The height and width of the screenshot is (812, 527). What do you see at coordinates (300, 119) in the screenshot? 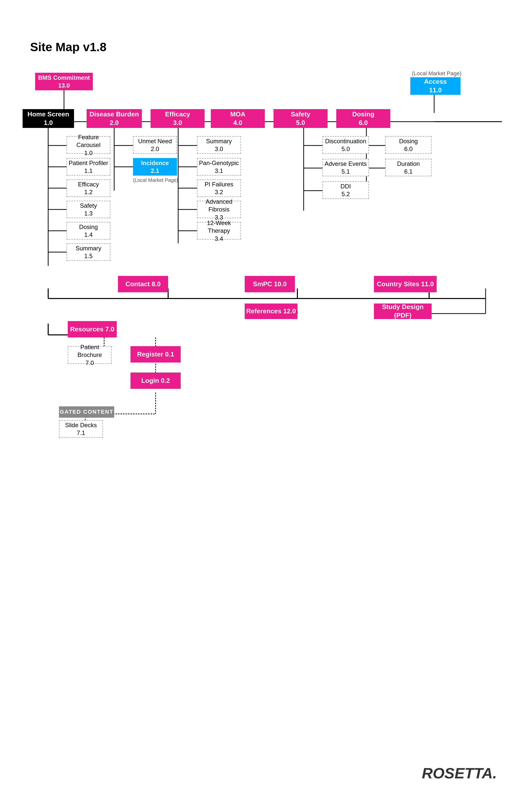
I see `safety-node: Safety5.0` at bounding box center [300, 119].